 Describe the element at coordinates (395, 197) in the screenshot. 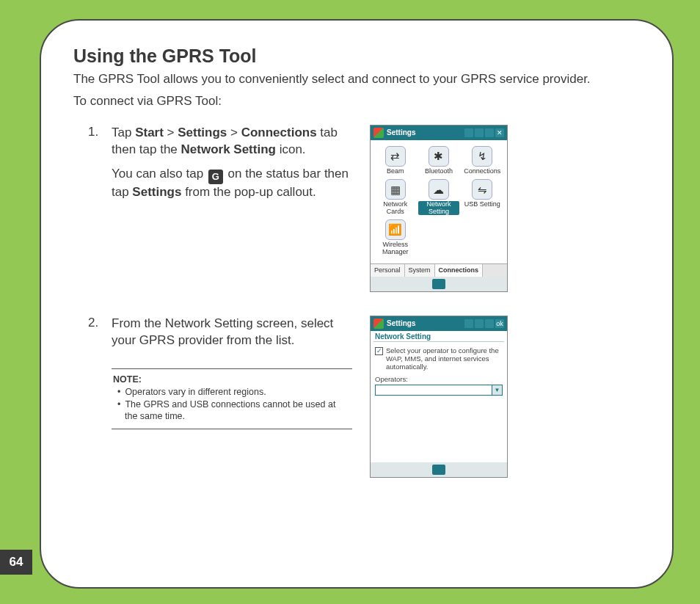

I see `grid-item-network-cards: ▦Network Cards` at that location.